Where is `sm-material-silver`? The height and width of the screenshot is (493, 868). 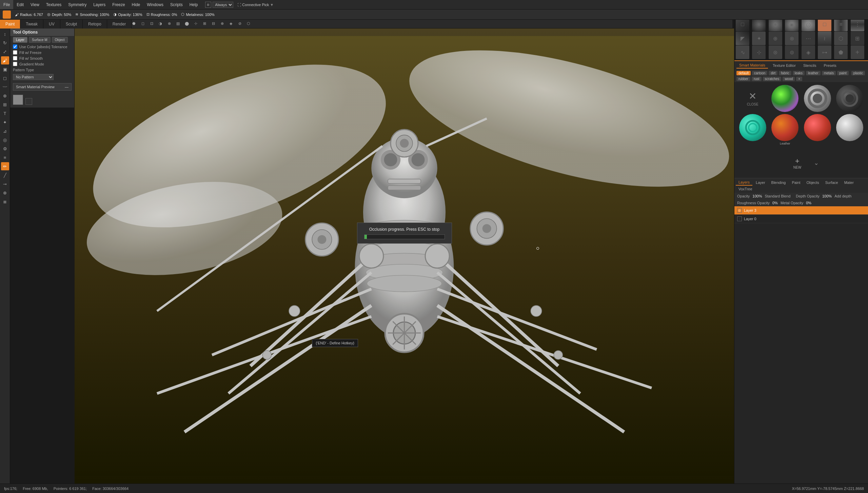
sm-material-silver is located at coordinates (850, 130).